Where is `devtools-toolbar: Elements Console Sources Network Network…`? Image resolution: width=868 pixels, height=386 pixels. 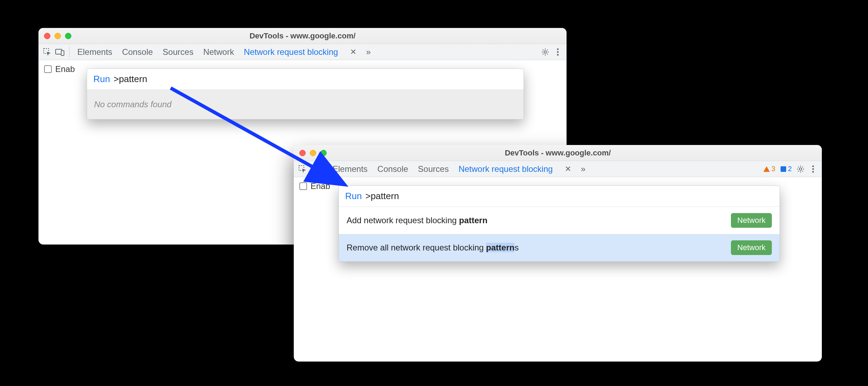
devtools-toolbar: Elements Console Sources Network Network… is located at coordinates (303, 52).